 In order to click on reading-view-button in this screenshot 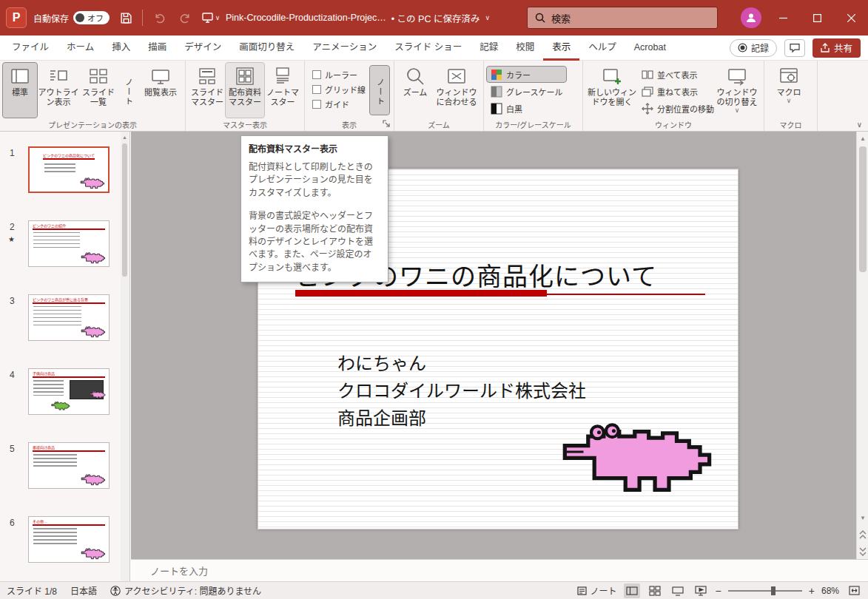, I will do `click(678, 591)`.